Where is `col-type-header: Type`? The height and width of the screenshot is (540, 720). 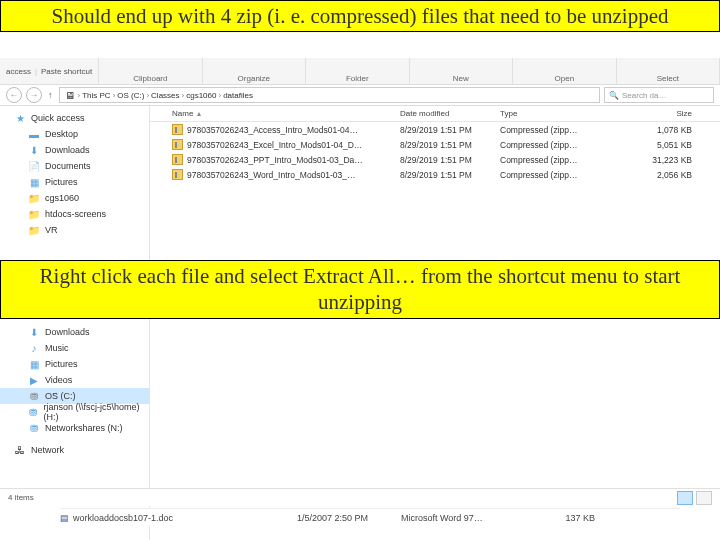 col-type-header: Type is located at coordinates (565, 114).